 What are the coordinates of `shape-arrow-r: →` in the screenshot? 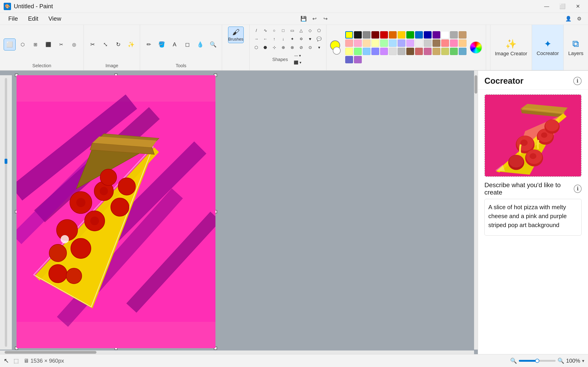 It's located at (256, 39).